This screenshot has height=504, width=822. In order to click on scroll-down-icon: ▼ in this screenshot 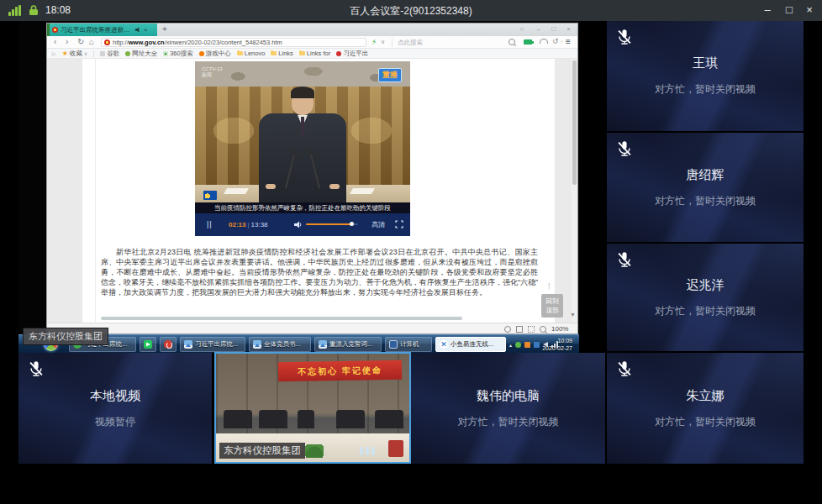, I will do `click(573, 314)`.